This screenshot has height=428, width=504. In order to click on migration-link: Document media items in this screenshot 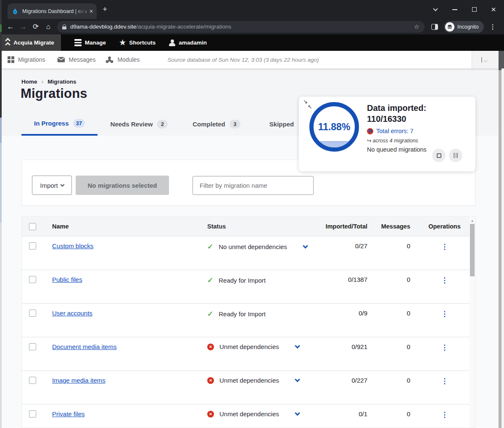, I will do `click(84, 347)`.